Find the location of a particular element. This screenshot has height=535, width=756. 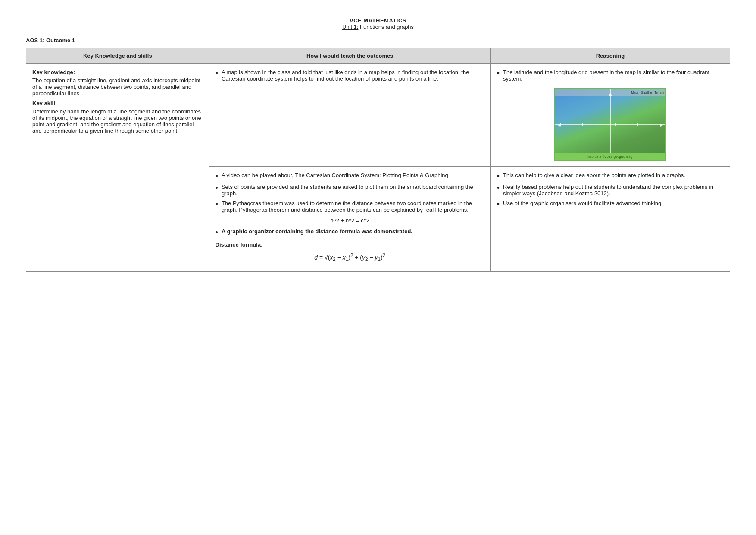

col1-header: Key Knowledge and skills is located at coordinates (118, 56).